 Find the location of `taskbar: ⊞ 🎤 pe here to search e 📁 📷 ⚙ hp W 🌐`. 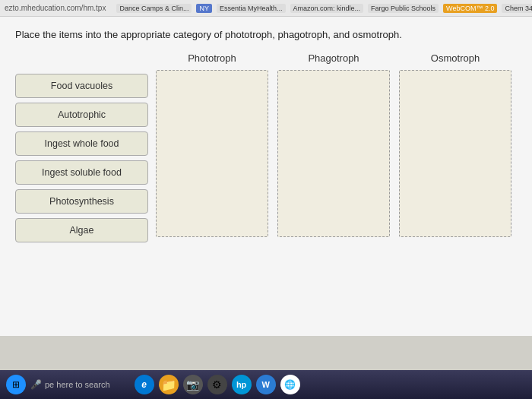

taskbar: ⊞ 🎤 pe here to search e 📁 📷 ⚙ hp W 🌐 is located at coordinates (266, 385).